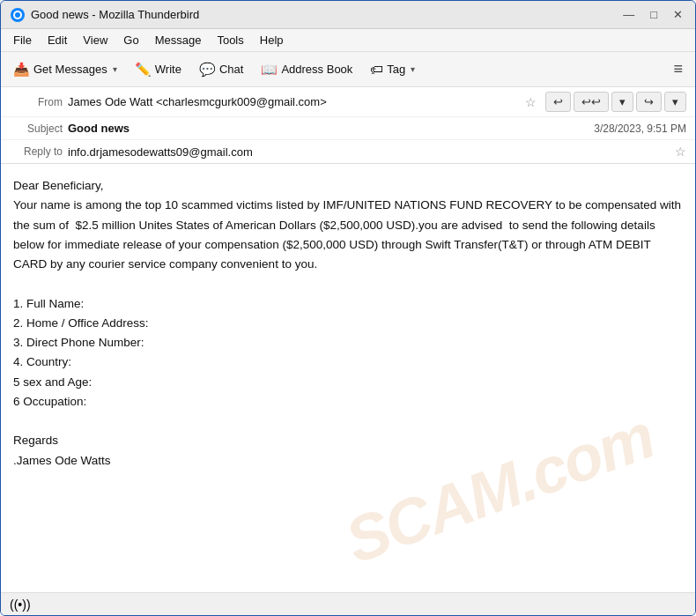  I want to click on tag-button: 🏷 Tag ▾, so click(393, 69).